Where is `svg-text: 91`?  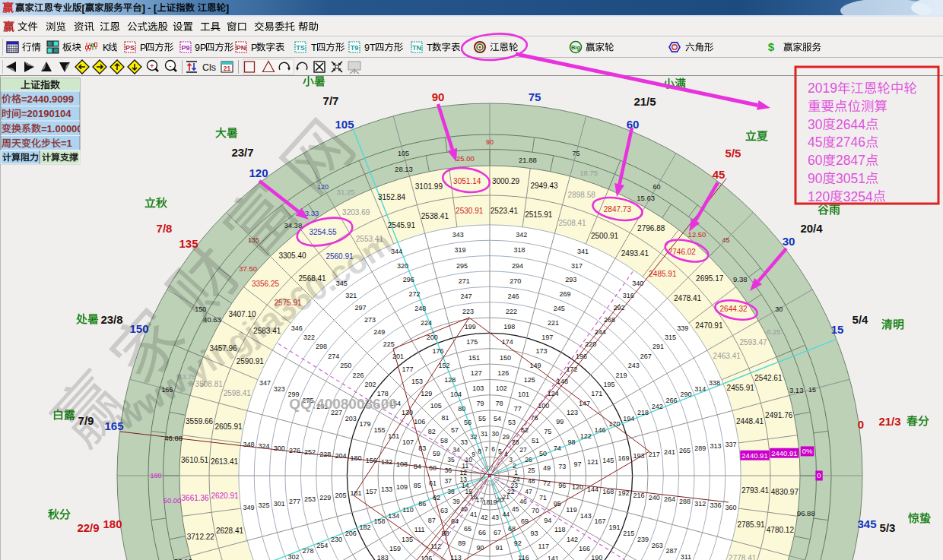 svg-text: 91 is located at coordinates (499, 548).